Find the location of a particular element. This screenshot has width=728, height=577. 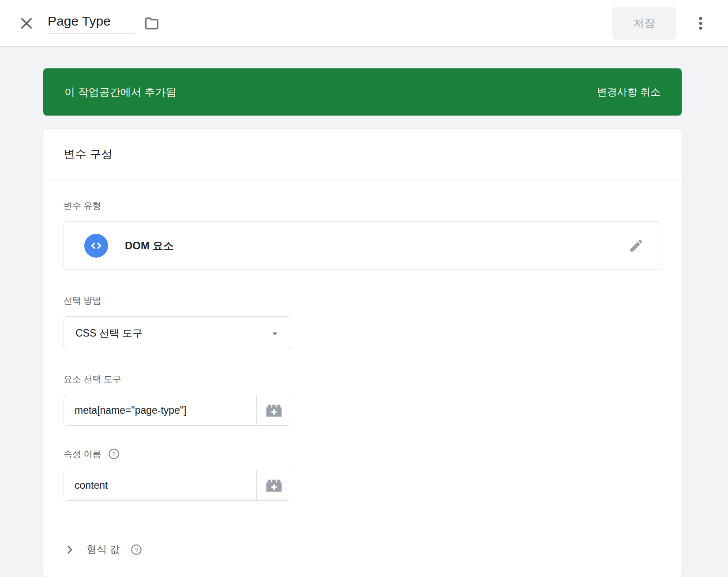

top-bar: 저장 is located at coordinates (364, 24).